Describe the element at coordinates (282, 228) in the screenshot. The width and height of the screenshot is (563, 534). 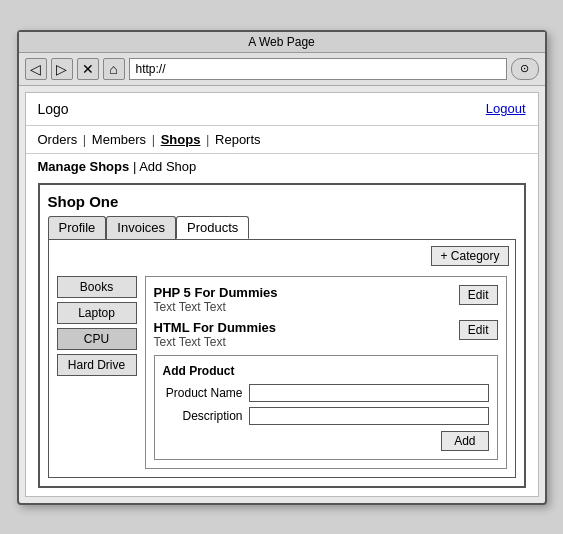
I see `tabs: Profile Invoices Products` at that location.